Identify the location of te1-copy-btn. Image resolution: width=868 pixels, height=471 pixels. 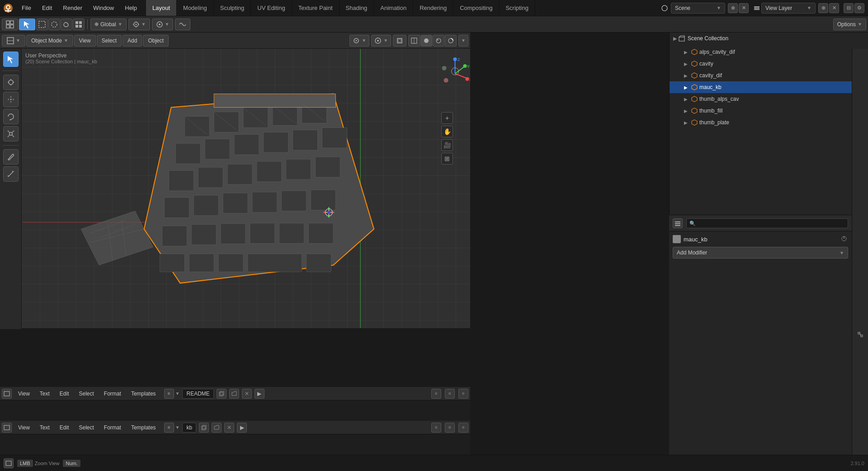
(222, 394).